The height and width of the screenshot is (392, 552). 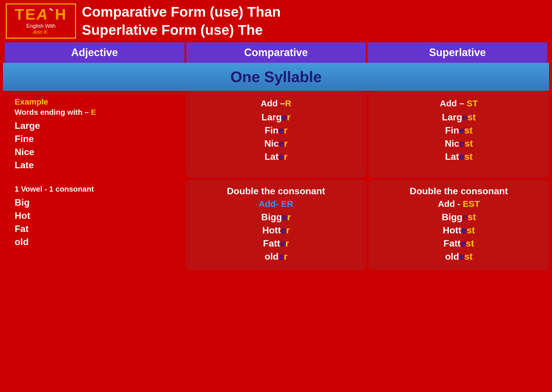 I want to click on list-item: Biggest, so click(x=459, y=217).